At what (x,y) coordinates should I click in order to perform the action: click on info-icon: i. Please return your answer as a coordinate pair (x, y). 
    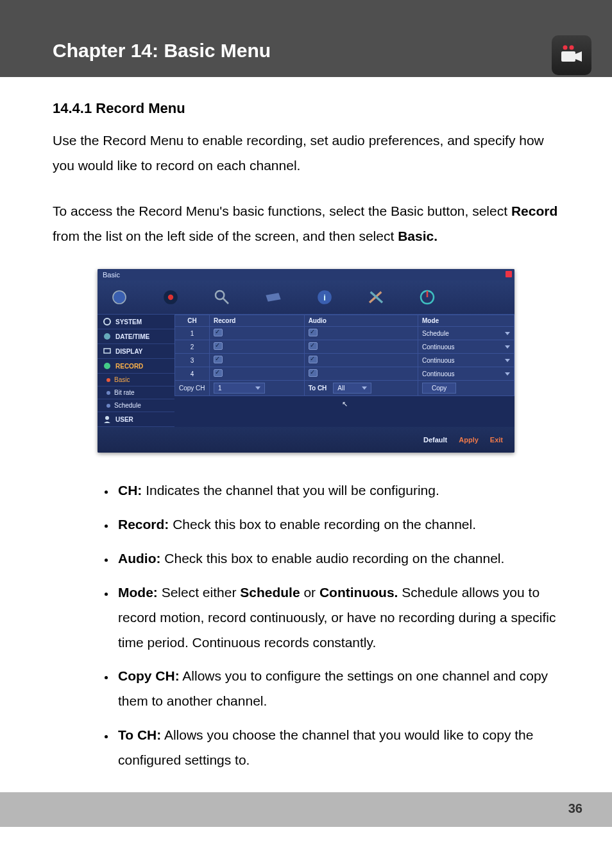
    Looking at the image, I should click on (325, 297).